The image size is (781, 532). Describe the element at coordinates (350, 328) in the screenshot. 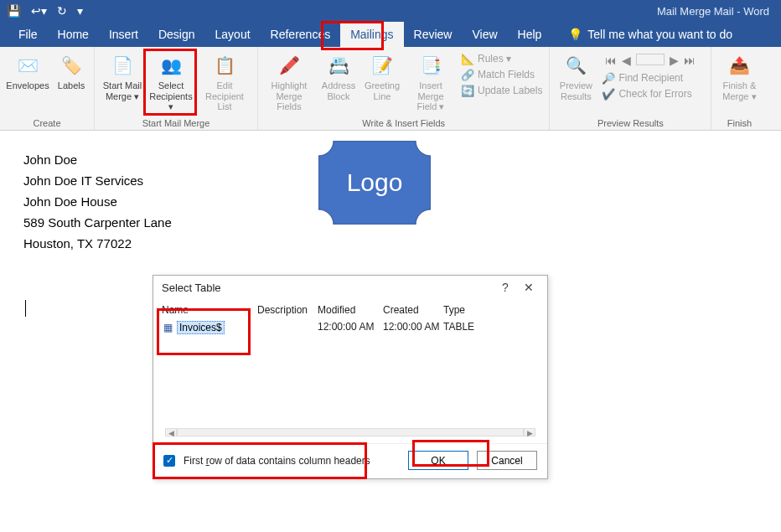

I see `table-row: ▦ Invoices$ 12:00:00 AM 12:00:00 AM TABL…` at that location.